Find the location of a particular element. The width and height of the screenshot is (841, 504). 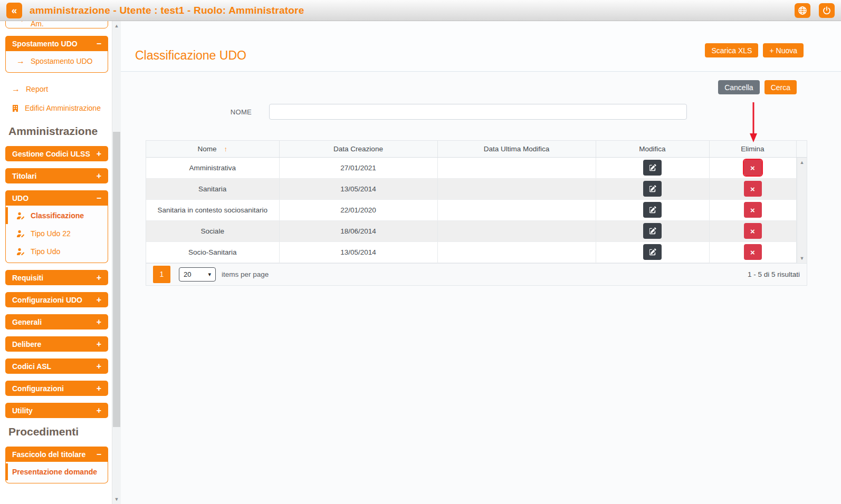

download-xls-button: Scarica XLS is located at coordinates (731, 51).